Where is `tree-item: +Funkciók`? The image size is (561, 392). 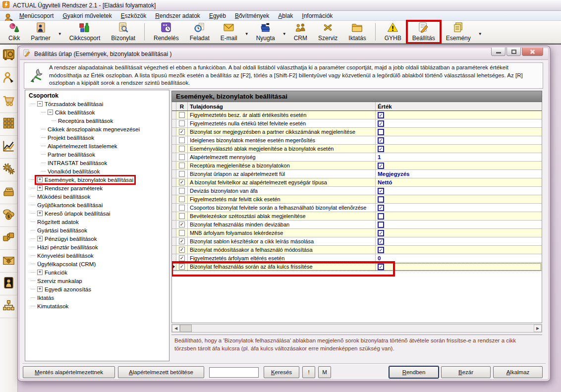
tree-item: +Funkciók is located at coordinates (98, 273).